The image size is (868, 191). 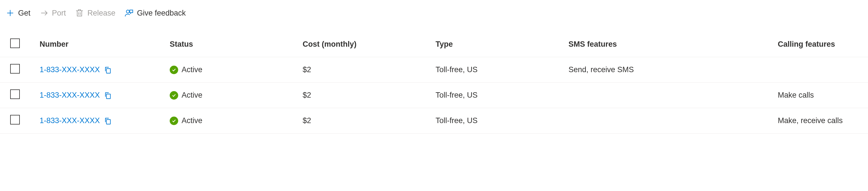 I want to click on table-row: 1-833-XXX-XXXX Active $2 Toll-free, US S…, so click(x=434, y=70).